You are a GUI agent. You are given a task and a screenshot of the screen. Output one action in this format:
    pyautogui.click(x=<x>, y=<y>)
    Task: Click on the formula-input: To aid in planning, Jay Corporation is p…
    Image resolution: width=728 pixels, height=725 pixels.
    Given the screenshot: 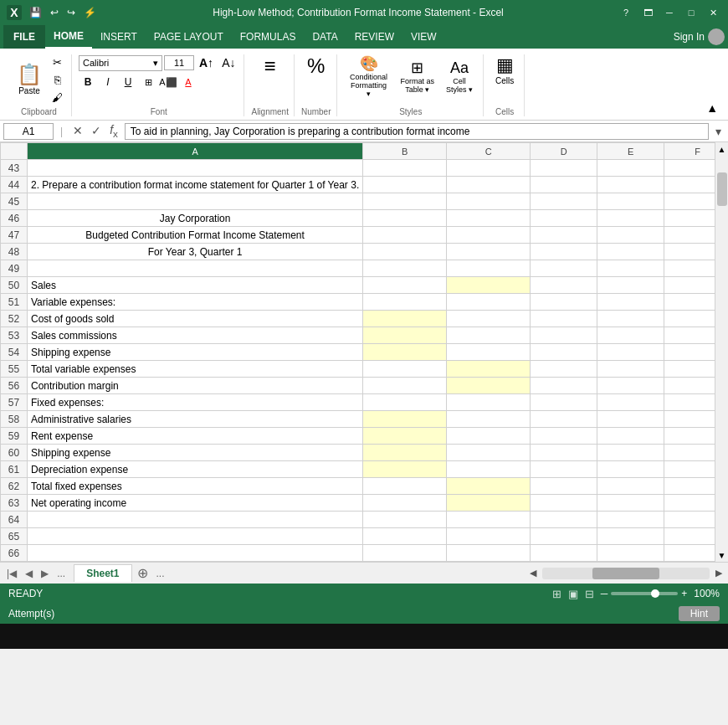 What is the action you would take?
    pyautogui.click(x=417, y=131)
    